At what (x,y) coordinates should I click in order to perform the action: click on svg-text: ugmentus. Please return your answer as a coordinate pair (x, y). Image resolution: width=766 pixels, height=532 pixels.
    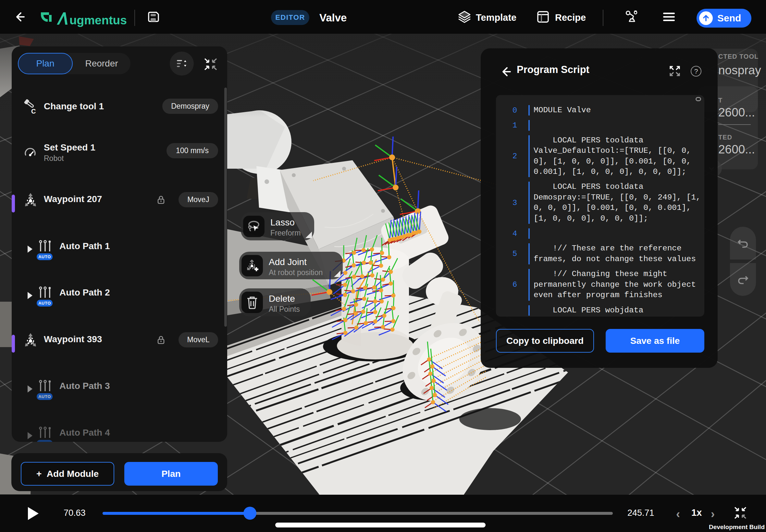
    Looking at the image, I should click on (98, 20).